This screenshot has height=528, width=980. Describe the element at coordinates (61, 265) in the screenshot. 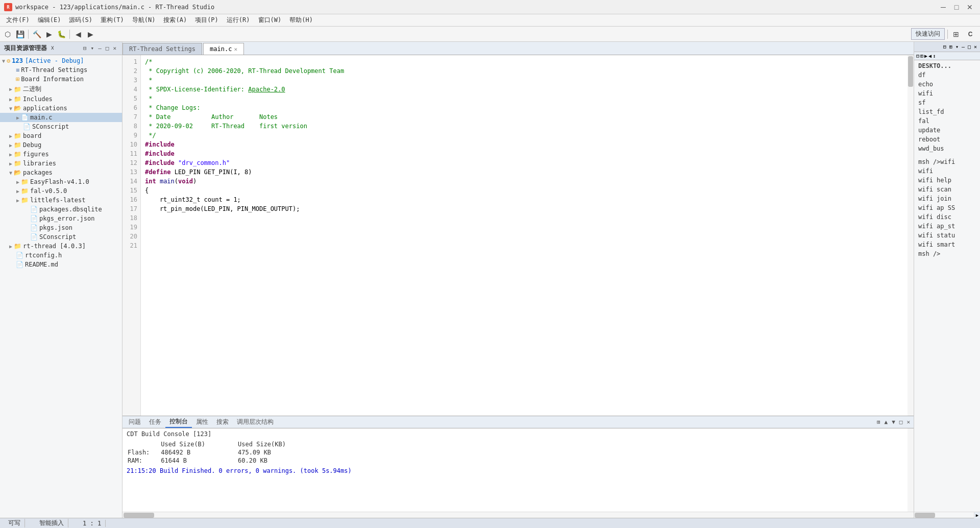

I see `tree-item-readme: 📄README.md` at that location.